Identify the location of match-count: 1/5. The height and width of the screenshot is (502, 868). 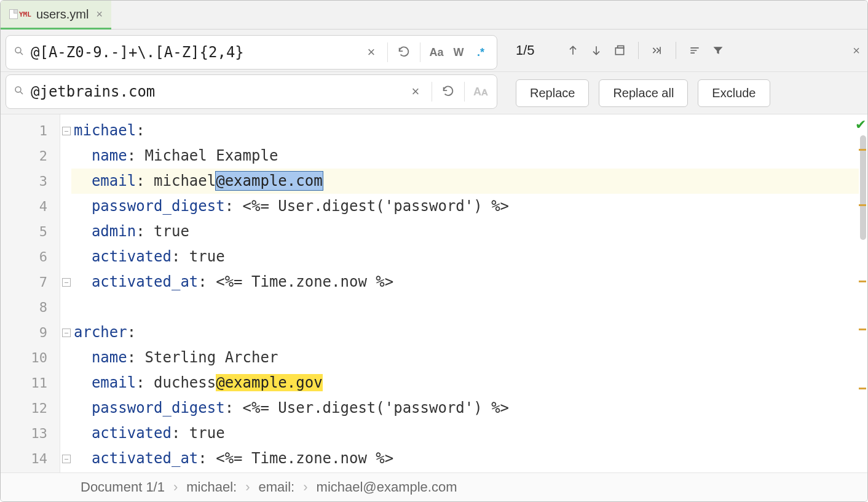
(525, 50).